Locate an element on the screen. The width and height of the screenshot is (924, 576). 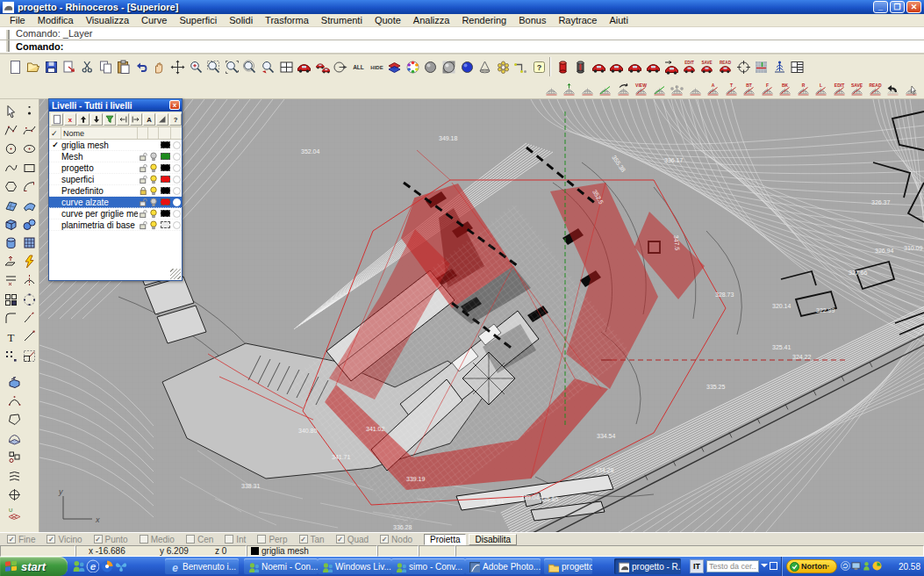
mesh-undo-button is located at coordinates (893, 90).